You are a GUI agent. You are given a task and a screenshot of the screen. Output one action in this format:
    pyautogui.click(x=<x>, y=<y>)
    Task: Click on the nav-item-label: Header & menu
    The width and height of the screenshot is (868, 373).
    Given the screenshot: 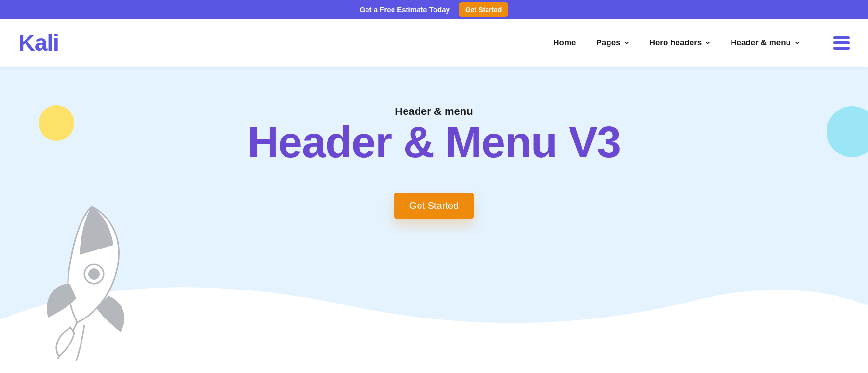 What is the action you would take?
    pyautogui.click(x=761, y=43)
    